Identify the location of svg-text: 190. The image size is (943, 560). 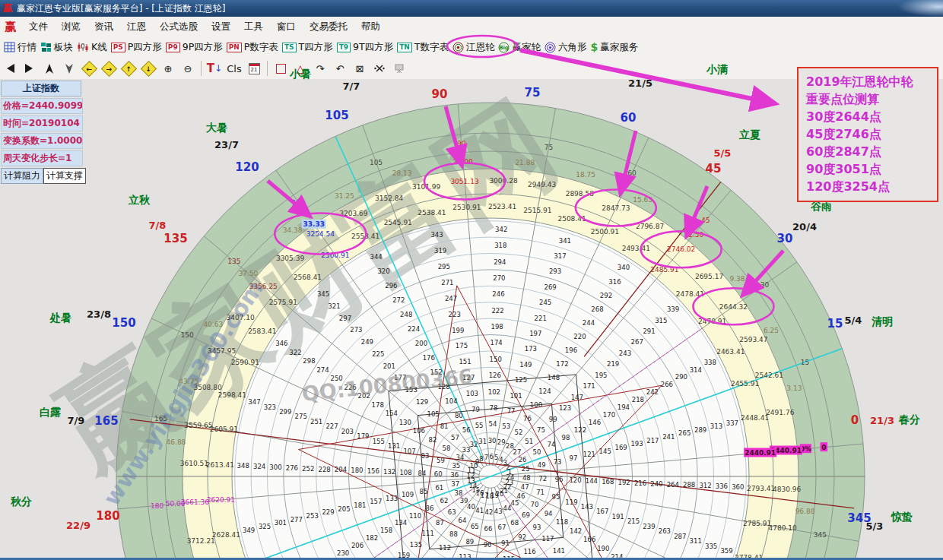
(603, 549).